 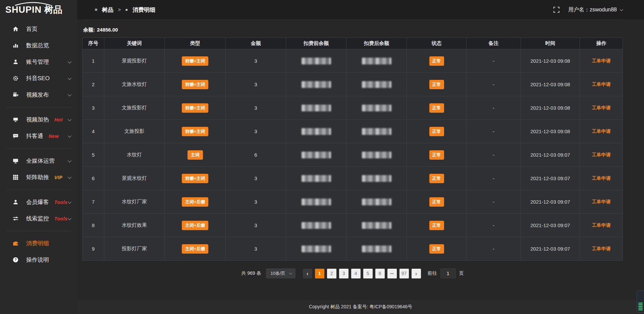 I want to click on fullscreen-icon, so click(x=556, y=10).